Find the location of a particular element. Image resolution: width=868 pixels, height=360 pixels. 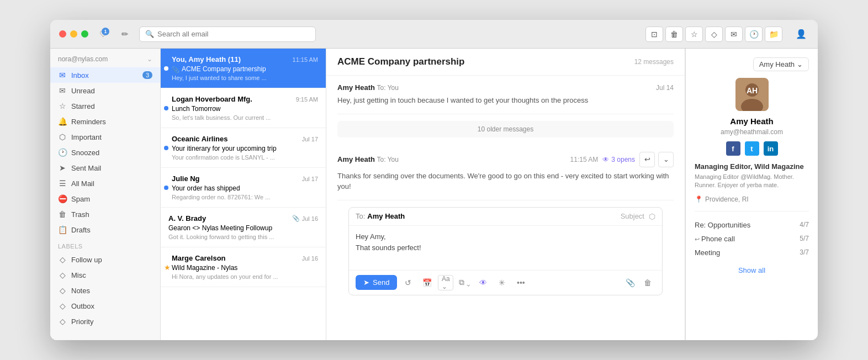

location-icon: 📍 is located at coordinates (699, 199).